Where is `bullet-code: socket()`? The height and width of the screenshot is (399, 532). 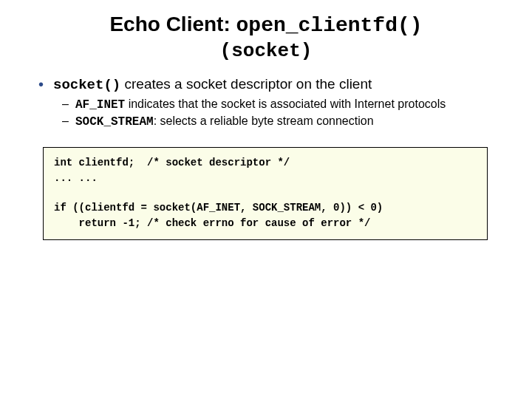 bullet-code: socket() is located at coordinates (87, 85).